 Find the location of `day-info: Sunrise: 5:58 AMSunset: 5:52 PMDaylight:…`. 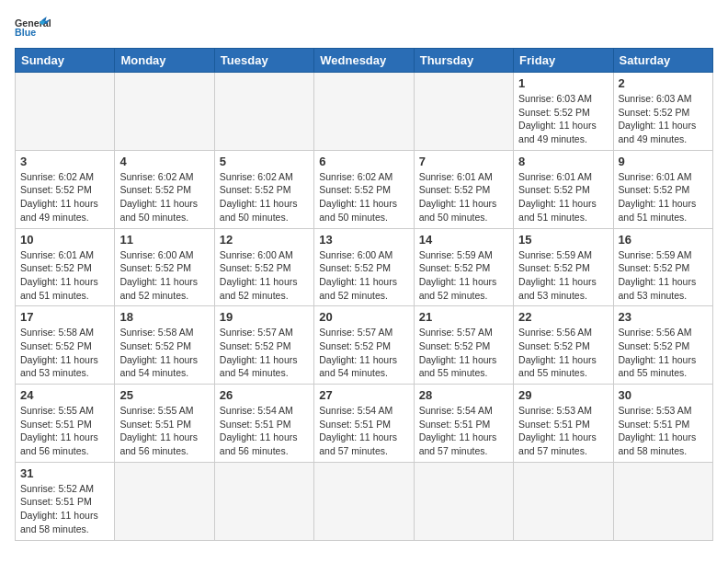

day-info: Sunrise: 5:58 AMSunset: 5:52 PMDaylight:… is located at coordinates (64, 353).